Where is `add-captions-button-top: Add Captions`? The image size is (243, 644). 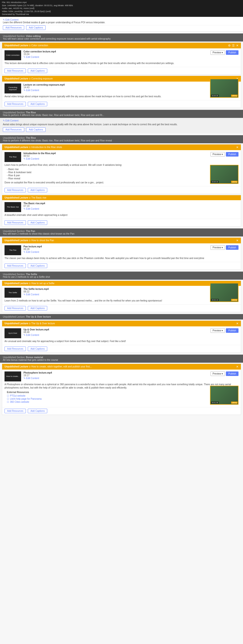
add-captions-button-top: Add Captions is located at coordinates (36, 28).